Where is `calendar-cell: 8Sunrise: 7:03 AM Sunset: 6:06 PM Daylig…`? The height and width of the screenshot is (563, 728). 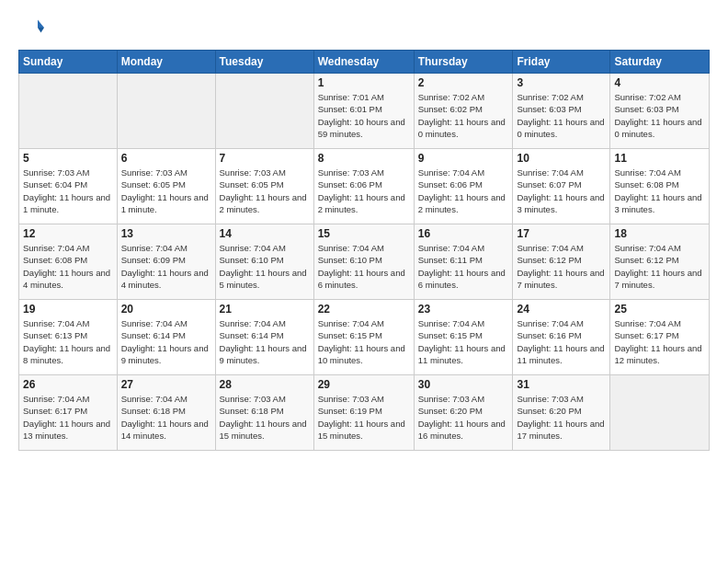
calendar-cell: 8Sunrise: 7:03 AM Sunset: 6:06 PM Daylig… is located at coordinates (364, 187).